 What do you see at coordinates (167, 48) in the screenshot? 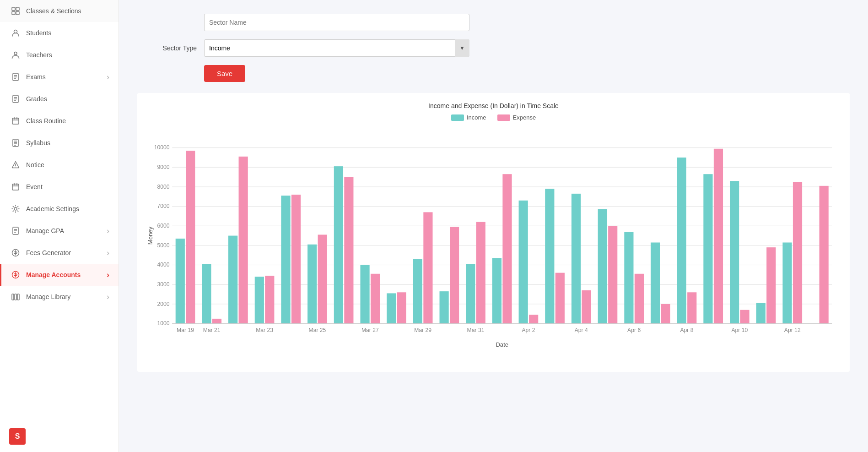
I see `sector-type-label: Sector Type` at bounding box center [167, 48].